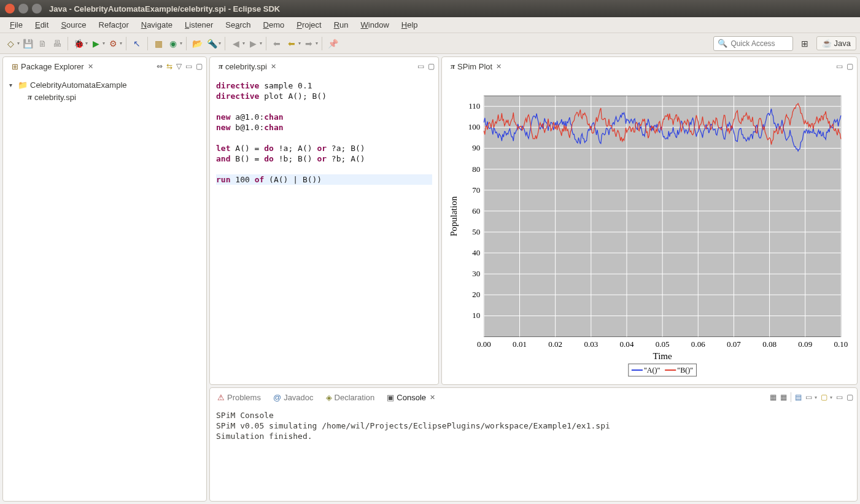 The width and height of the screenshot is (860, 504). Describe the element at coordinates (663, 344) in the screenshot. I see `svg-text: 0.05` at that location.